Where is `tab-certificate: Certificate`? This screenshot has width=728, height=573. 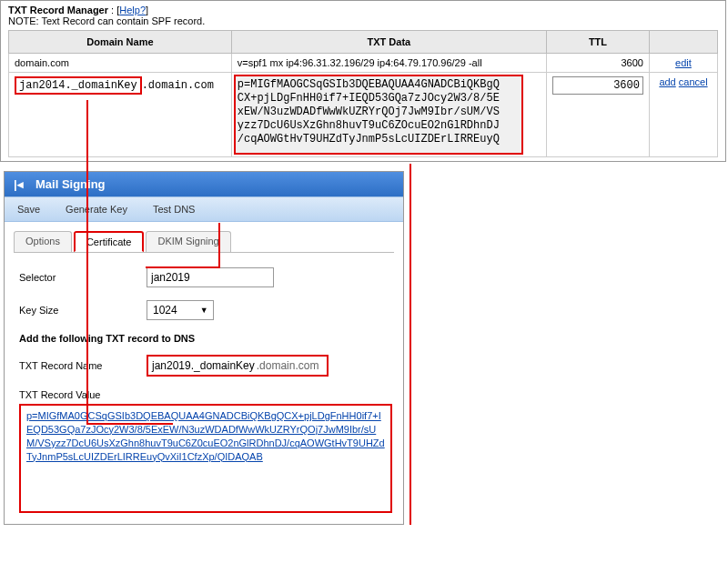 tab-certificate: Certificate is located at coordinates (109, 242).